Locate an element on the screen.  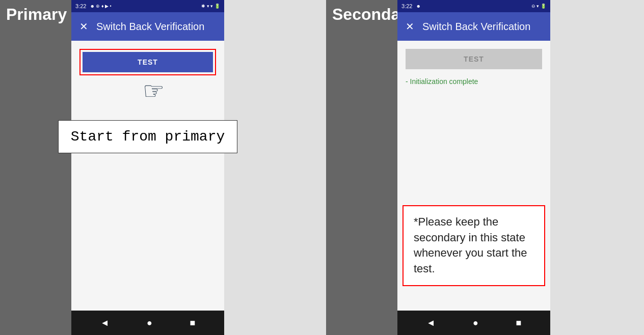
primary-status-right: ✱ ▾ ▾ 🔋 is located at coordinates (211, 6).